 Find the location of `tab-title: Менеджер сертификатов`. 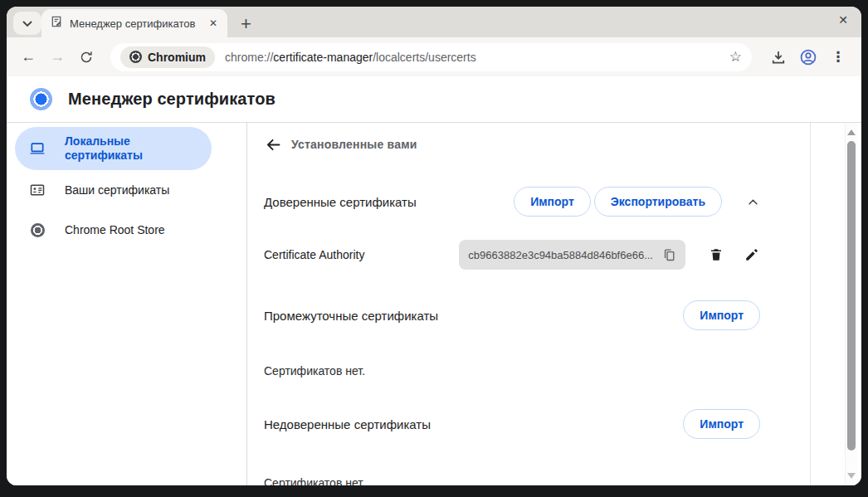

tab-title: Менеджер сертификатов is located at coordinates (135, 23).